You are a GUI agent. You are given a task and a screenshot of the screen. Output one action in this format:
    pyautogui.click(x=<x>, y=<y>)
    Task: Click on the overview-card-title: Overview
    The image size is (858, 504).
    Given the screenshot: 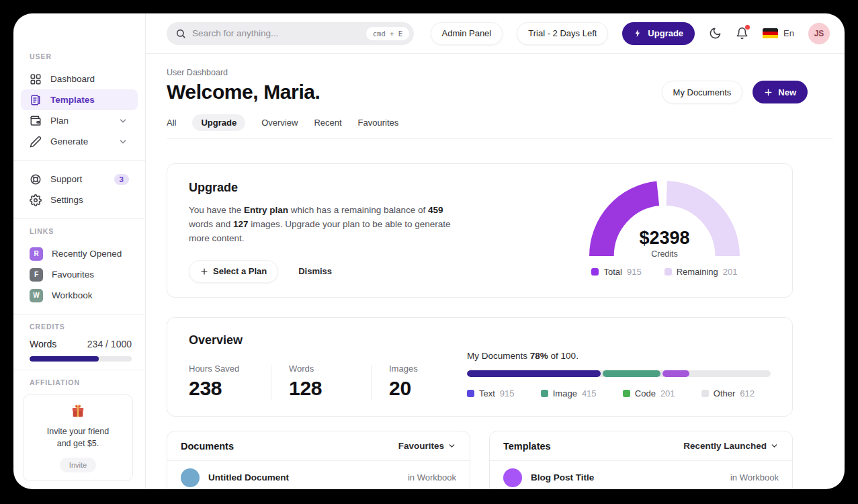 What is the action you would take?
    pyautogui.click(x=321, y=340)
    